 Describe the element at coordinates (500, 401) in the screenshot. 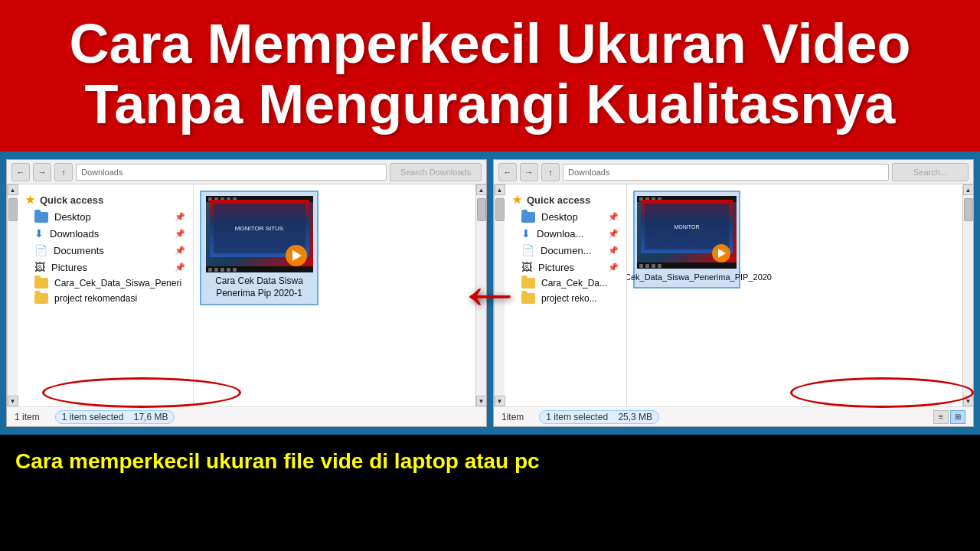

I see `scroll-down-right: ▼` at that location.